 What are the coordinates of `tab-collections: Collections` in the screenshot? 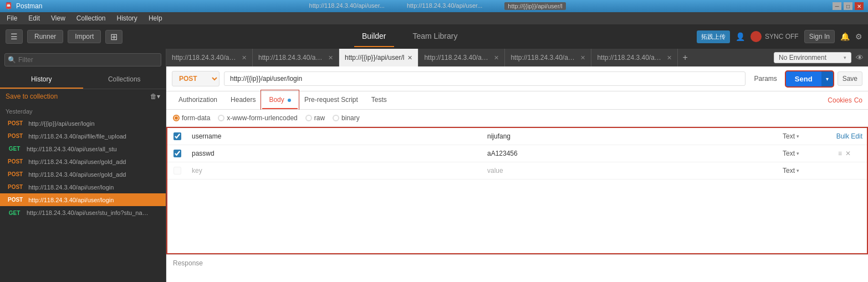 It's located at (125, 80).